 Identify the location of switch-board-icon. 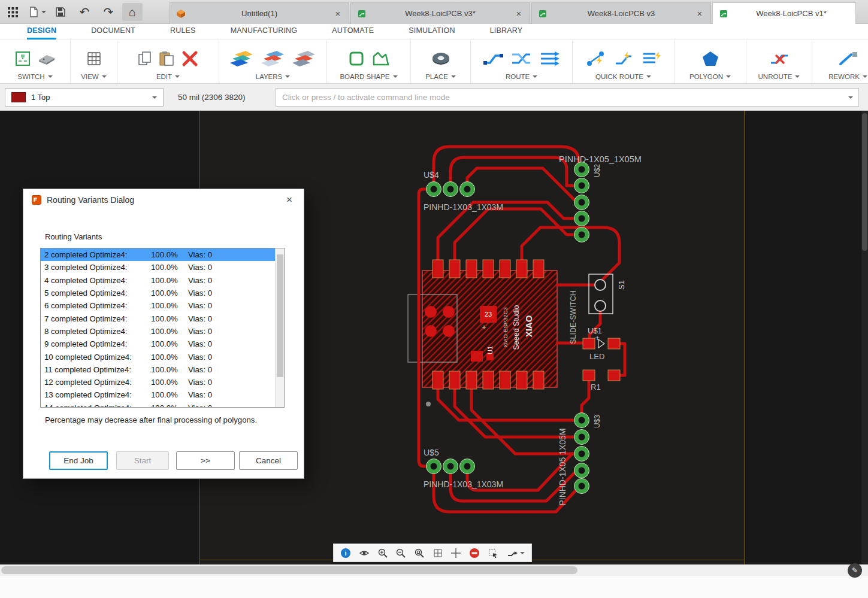
(47, 59).